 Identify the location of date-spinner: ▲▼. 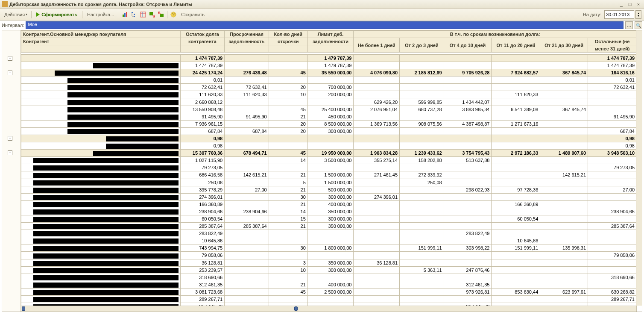
(638, 15).